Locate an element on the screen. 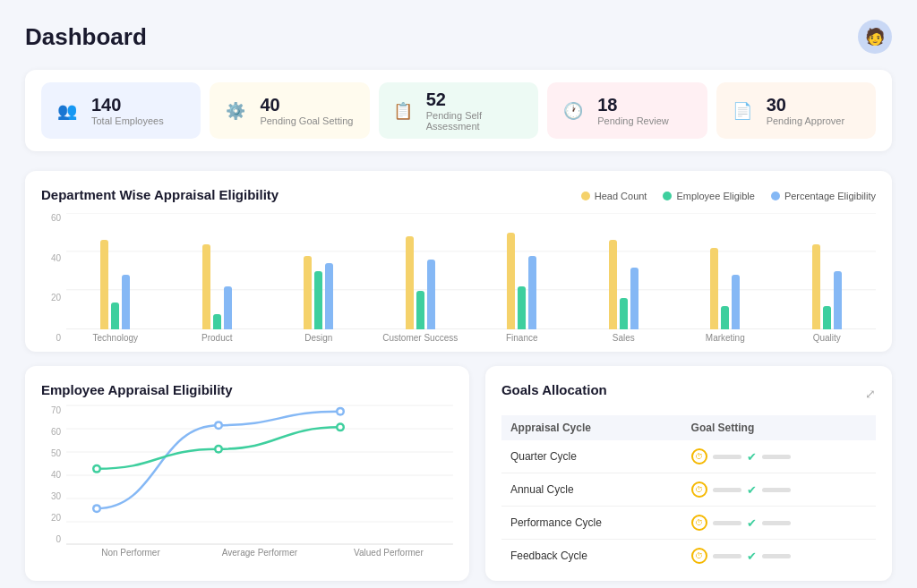 This screenshot has height=588, width=917. goals-row: Performance Cycle ⏱ ✔ is located at coordinates (689, 523).